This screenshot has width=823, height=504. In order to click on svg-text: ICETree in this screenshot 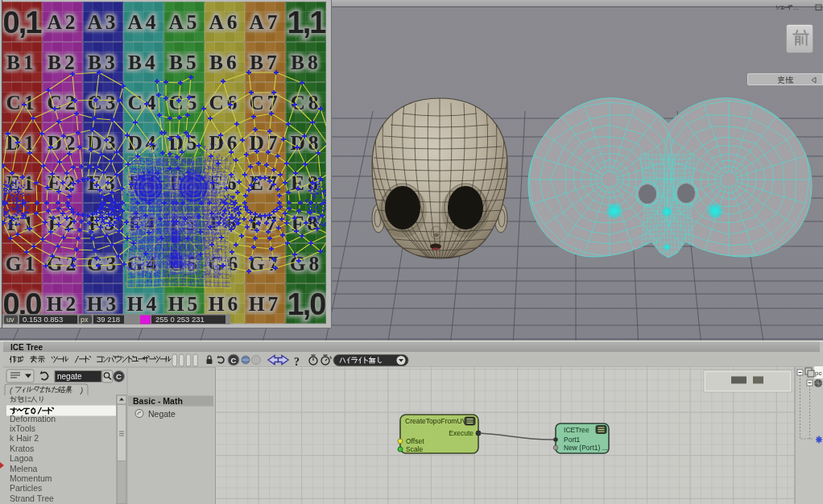, I will do `click(577, 430)`.